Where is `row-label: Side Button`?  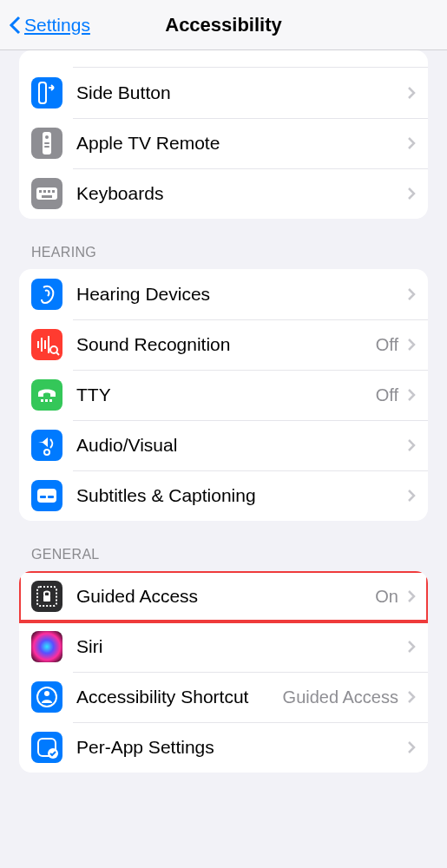
row-label: Side Button is located at coordinates (241, 92).